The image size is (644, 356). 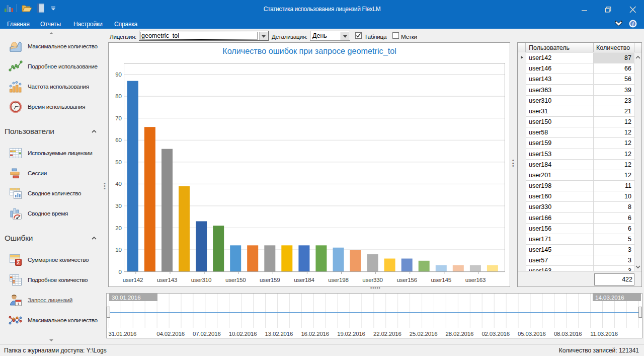 What do you see at coordinates (201, 280) in the screenshot?
I see `svg-text: user310` at bounding box center [201, 280].